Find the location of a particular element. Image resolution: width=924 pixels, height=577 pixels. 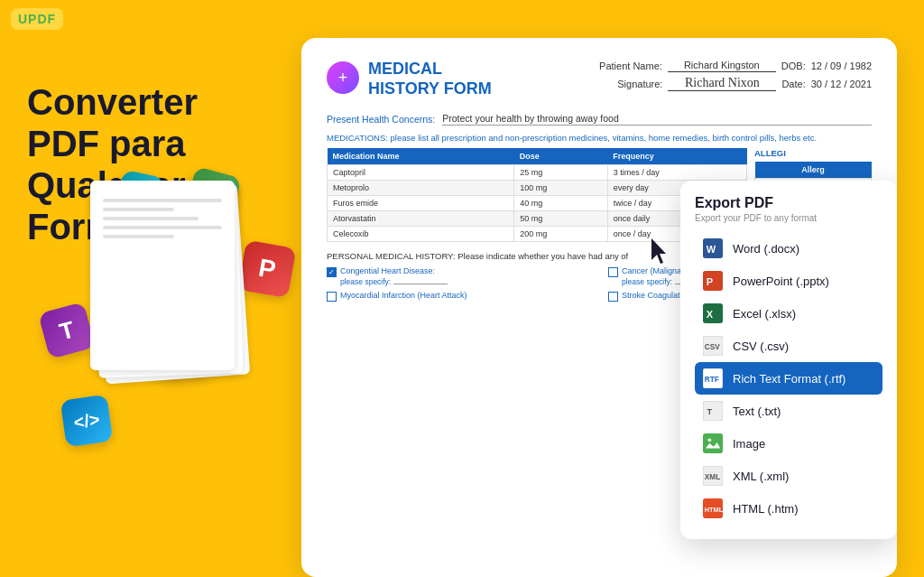

checkbox-stroke is located at coordinates (614, 296).